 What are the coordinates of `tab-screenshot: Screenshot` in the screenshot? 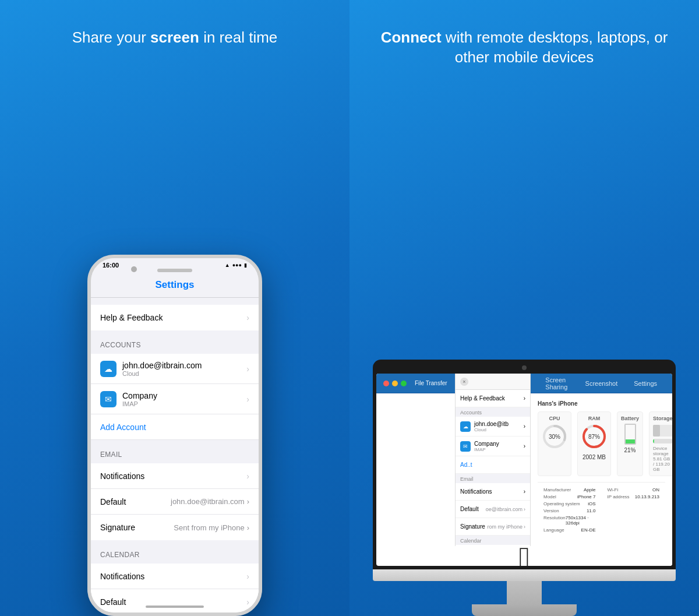 It's located at (602, 383).